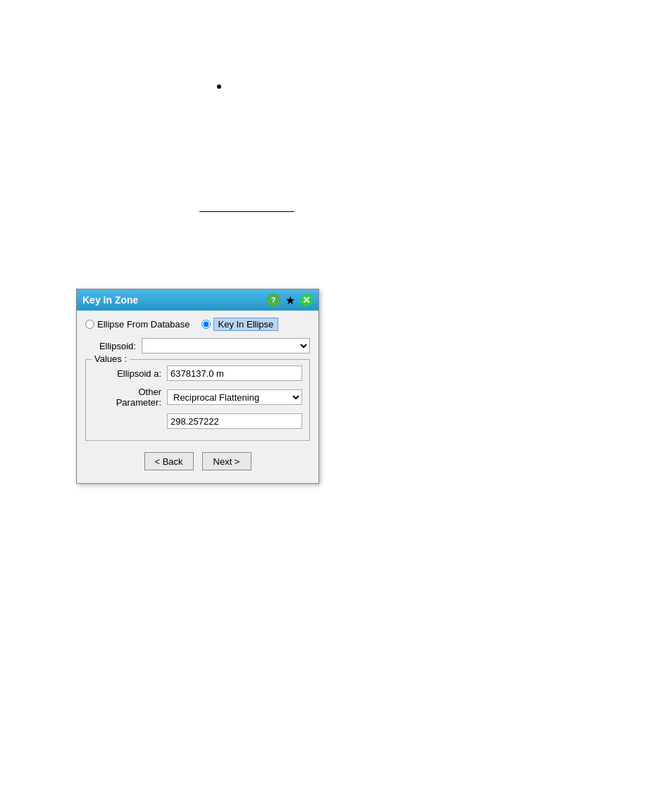 The image size is (672, 807). Describe the element at coordinates (227, 461) in the screenshot. I see `next-button: Next >` at that location.